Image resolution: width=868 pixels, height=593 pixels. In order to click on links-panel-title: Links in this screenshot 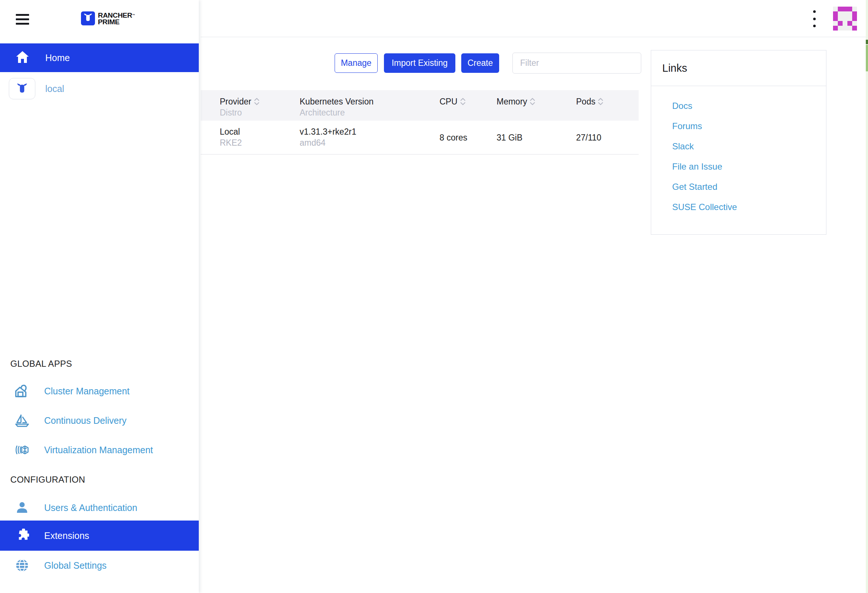, I will do `click(739, 68)`.